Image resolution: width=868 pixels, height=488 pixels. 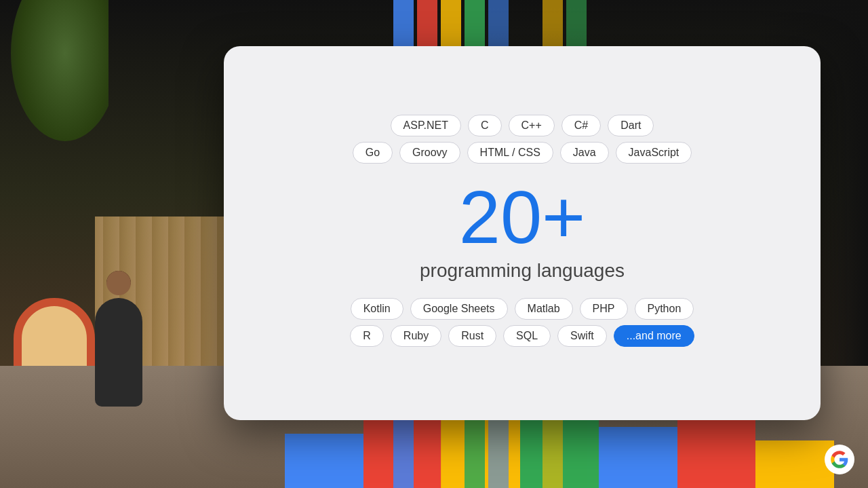 What do you see at coordinates (544, 309) in the screenshot?
I see `tag-matlab: Matlab` at bounding box center [544, 309].